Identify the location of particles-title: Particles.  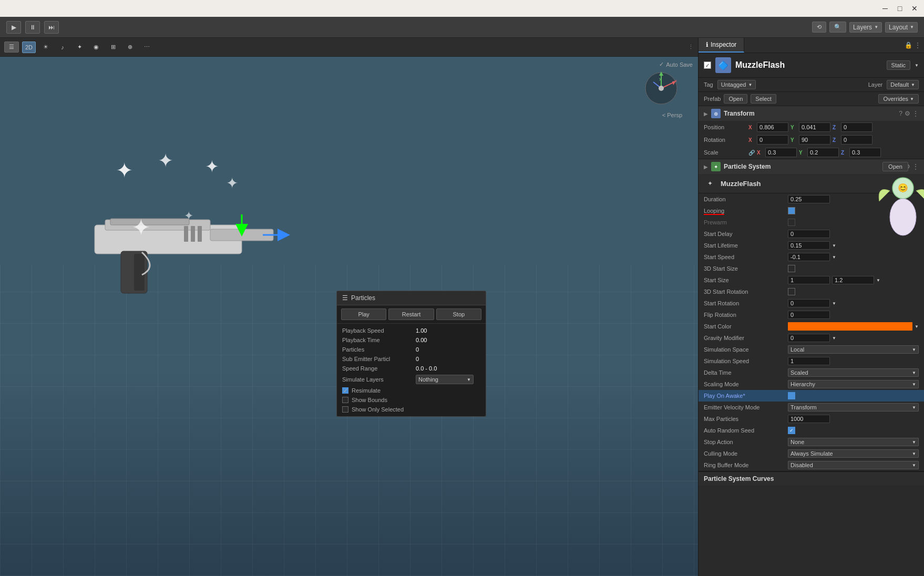
(363, 298).